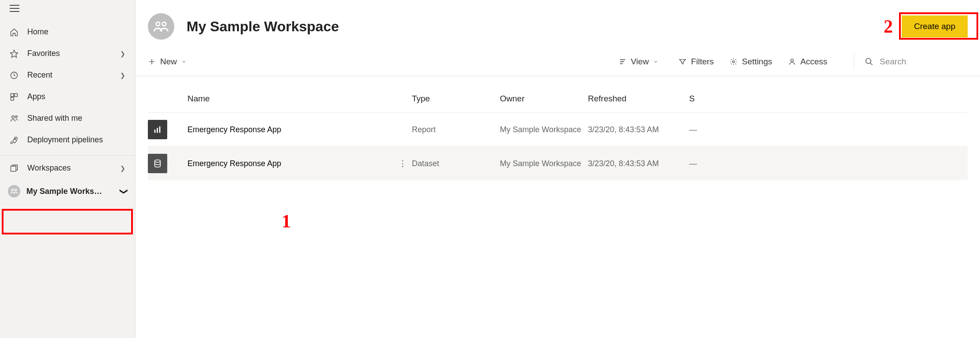  Describe the element at coordinates (68, 179) in the screenshot. I see `sidebar-bottom: Workspaces ❯ My Sample Works… ❯` at that location.